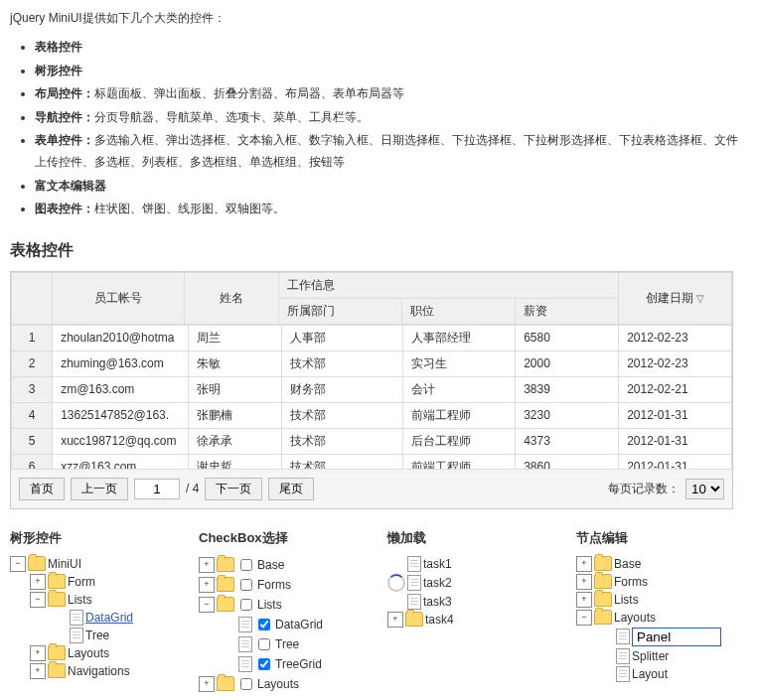  Describe the element at coordinates (298, 664) in the screenshot. I see `tree-node: TreeGrid` at that location.